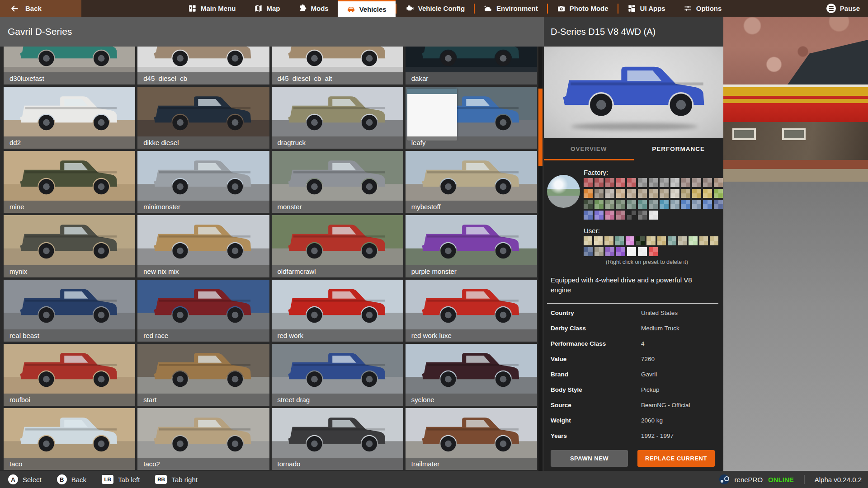 The width and height of the screenshot is (868, 488). What do you see at coordinates (212, 8) in the screenshot?
I see `nav-main-menu: Main Menu` at bounding box center [212, 8].